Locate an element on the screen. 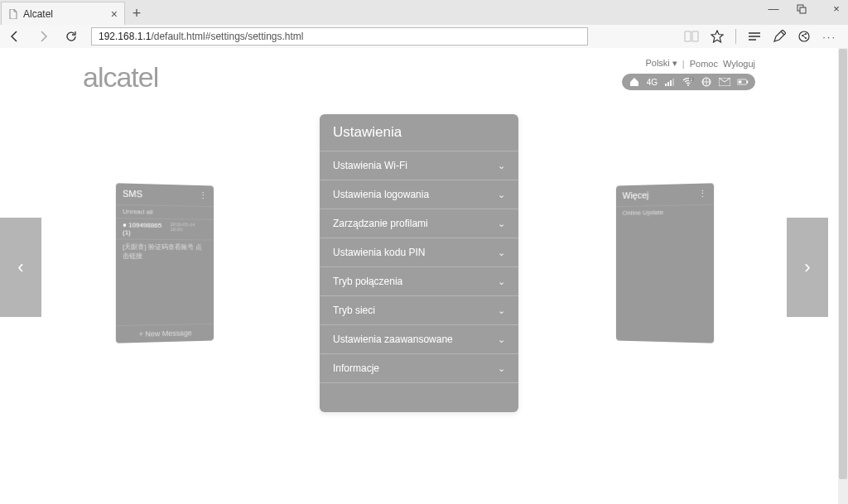 The image size is (848, 504). toolbar-divider is located at coordinates (735, 36).